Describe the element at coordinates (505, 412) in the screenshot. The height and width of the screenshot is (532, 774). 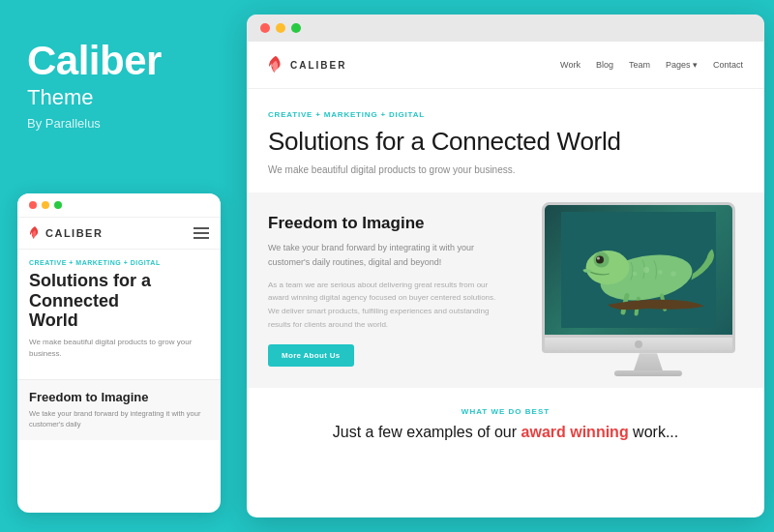
I see `bottom-tag: WHAT WE DO BEST` at that location.